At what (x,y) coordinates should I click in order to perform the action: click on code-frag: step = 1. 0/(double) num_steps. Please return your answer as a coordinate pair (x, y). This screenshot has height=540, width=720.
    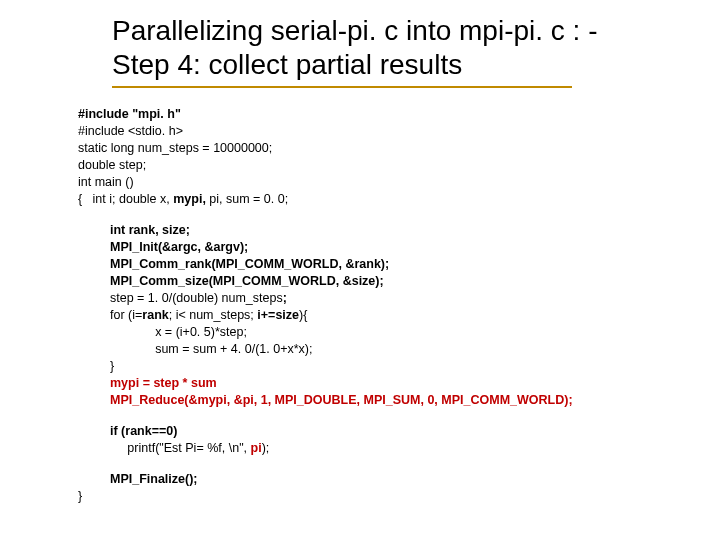
    Looking at the image, I should click on (196, 298).